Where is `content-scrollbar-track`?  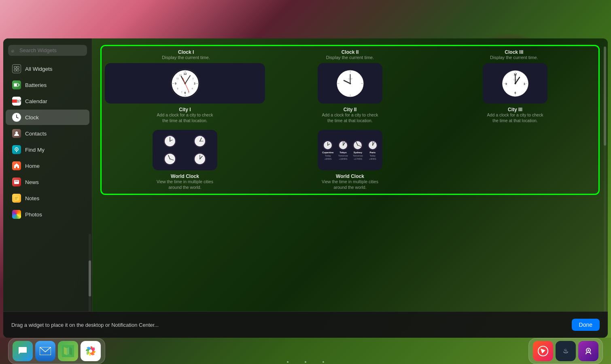
content-scrollbar-track is located at coordinates (605, 188).